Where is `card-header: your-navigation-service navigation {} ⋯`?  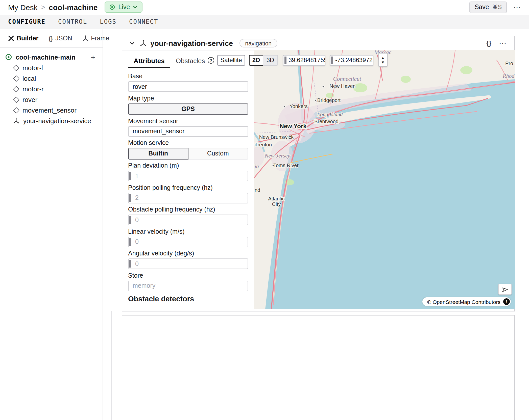
card-header: your-navigation-service navigation {} ⋯ is located at coordinates (318, 43).